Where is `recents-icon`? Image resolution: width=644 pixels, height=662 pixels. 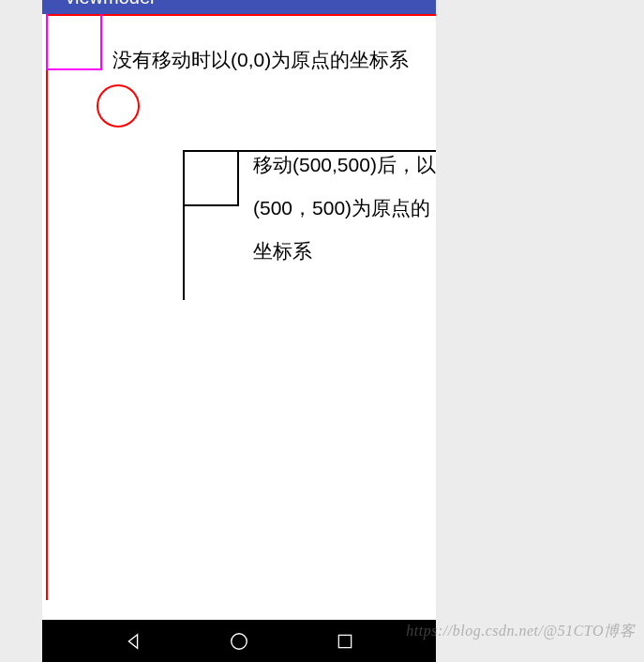
recents-icon is located at coordinates (345, 641).